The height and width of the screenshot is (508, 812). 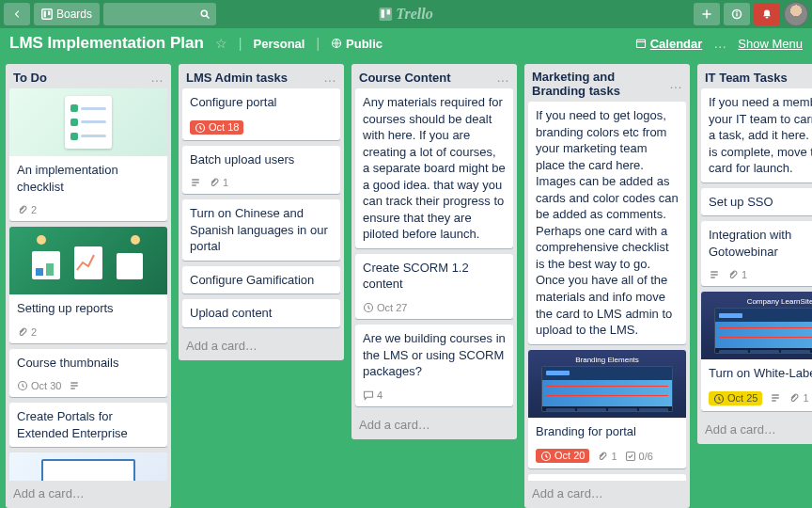 What do you see at coordinates (607, 223) in the screenshot?
I see `card-title: If you need to get logos, branding color…` at bounding box center [607, 223].